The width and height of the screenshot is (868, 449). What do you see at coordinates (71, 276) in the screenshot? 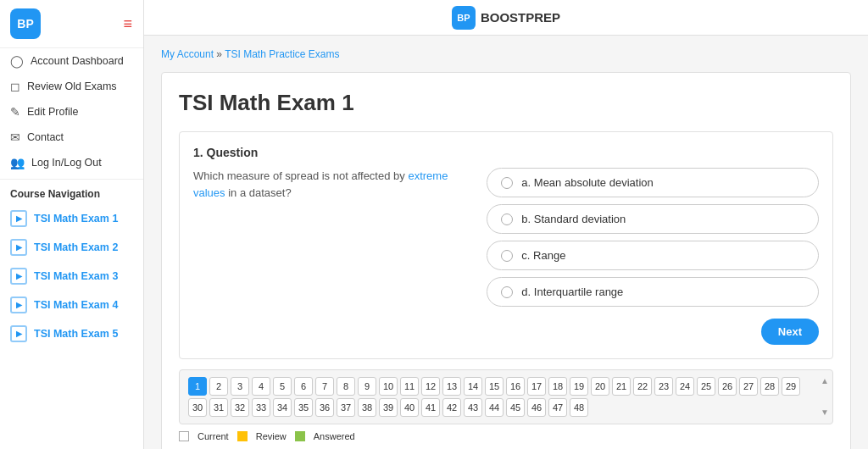
I see `course-nav-list: ▶ TSI Math Exam 1 ▶ TSI Math Exam 2 ▶ TS…` at bounding box center [71, 276].